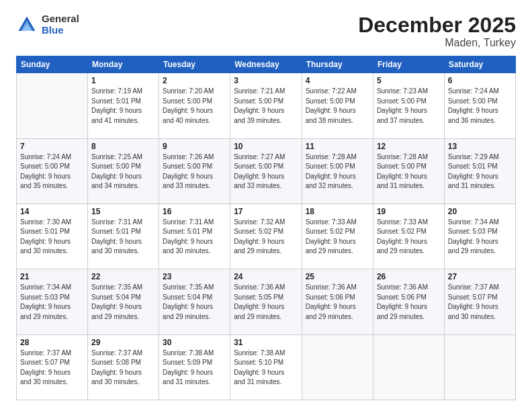 The image size is (532, 411). I want to click on logo-icon, so click(27, 25).